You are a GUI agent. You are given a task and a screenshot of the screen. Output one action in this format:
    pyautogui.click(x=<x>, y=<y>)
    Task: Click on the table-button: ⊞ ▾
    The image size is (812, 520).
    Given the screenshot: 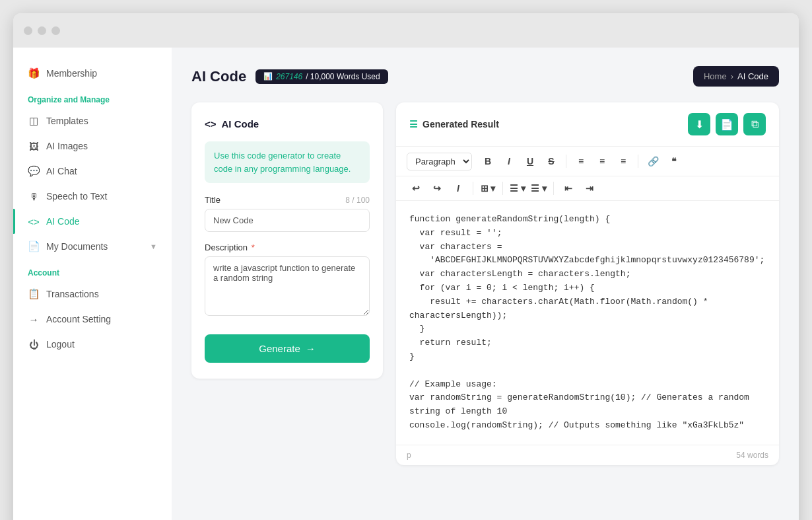 What is the action you would take?
    pyautogui.click(x=488, y=188)
    